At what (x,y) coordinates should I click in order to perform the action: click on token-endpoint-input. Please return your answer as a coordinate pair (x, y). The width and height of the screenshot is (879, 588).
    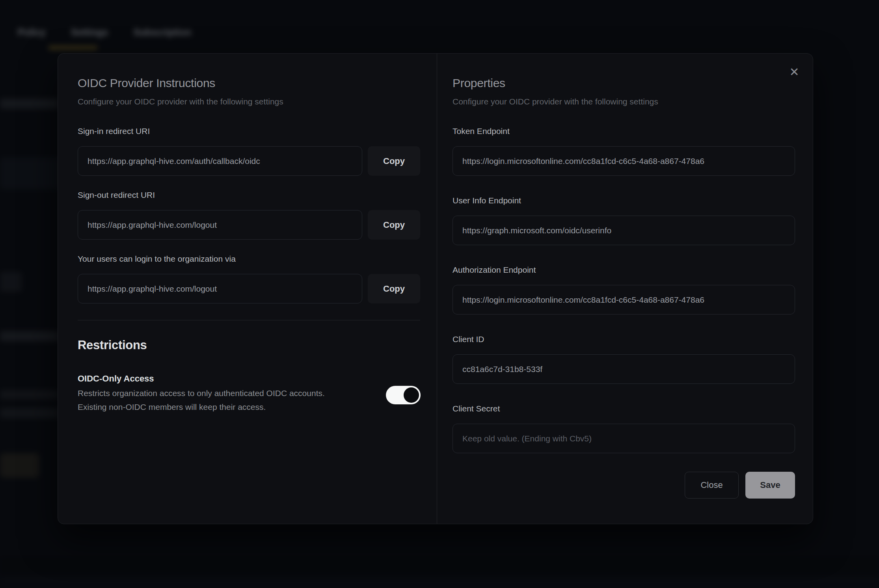
    Looking at the image, I should click on (624, 161).